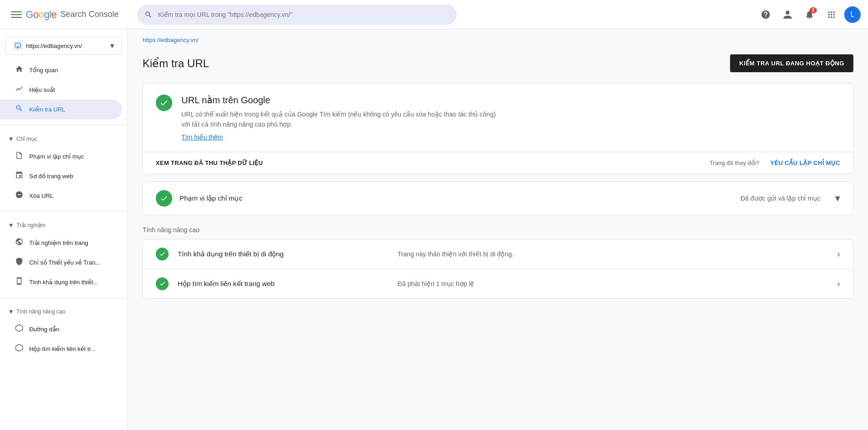  Describe the element at coordinates (19, 282) in the screenshot. I see `mobile-icon` at that location.